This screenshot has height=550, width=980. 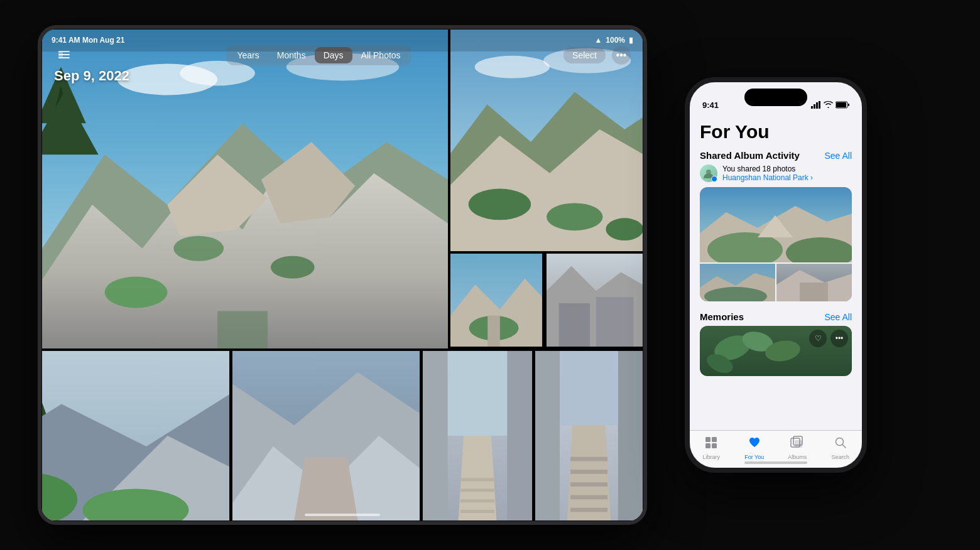 What do you see at coordinates (797, 445) in the screenshot?
I see `albums-icon` at bounding box center [797, 445].